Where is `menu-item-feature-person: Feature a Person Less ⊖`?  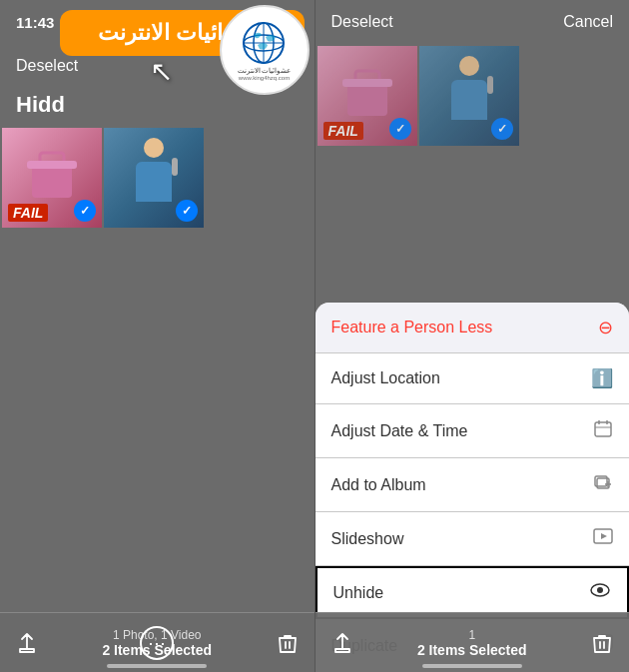 menu-item-feature-person: Feature a Person Less ⊖ is located at coordinates (473, 328).